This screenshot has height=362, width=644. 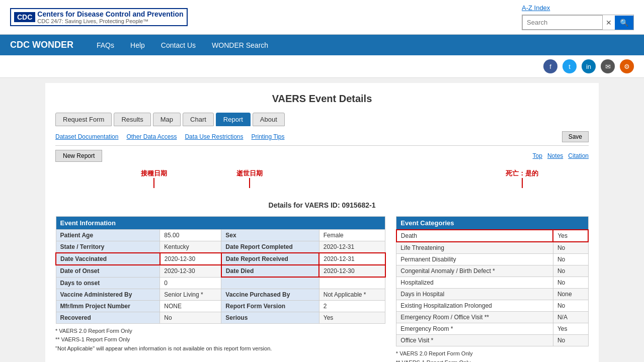 I want to click on event-cat-footnotes: * VAERS 2.0 Report Form Only ** VAERS-1 …, so click(x=492, y=356).